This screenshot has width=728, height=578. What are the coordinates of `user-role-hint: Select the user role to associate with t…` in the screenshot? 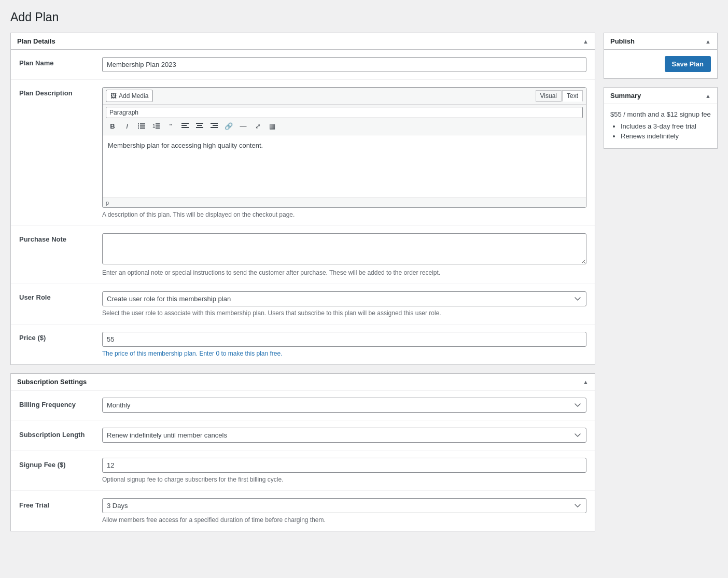 It's located at (344, 313).